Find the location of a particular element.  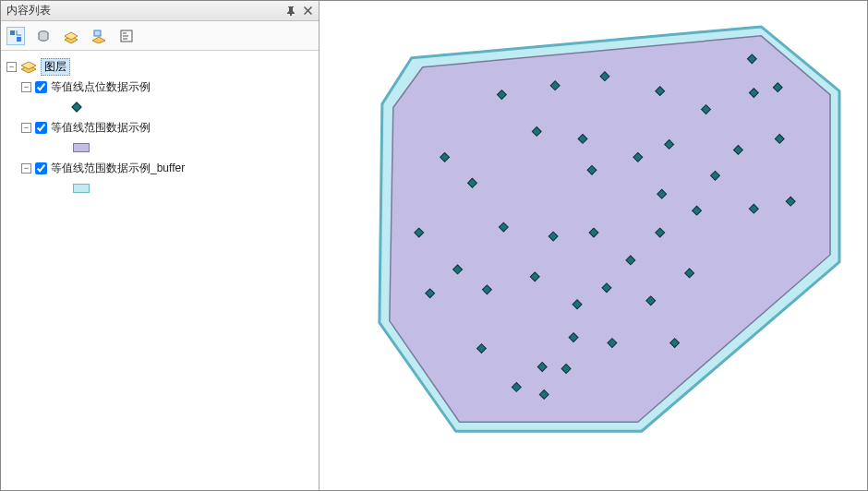

panel-header: 内容列表 is located at coordinates (160, 11).